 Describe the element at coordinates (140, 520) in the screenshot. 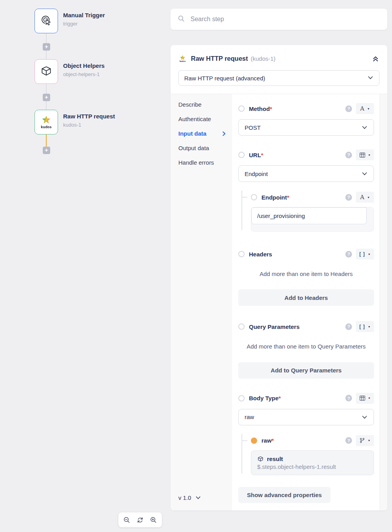

I see `canvas-zoom-toolbar` at that location.